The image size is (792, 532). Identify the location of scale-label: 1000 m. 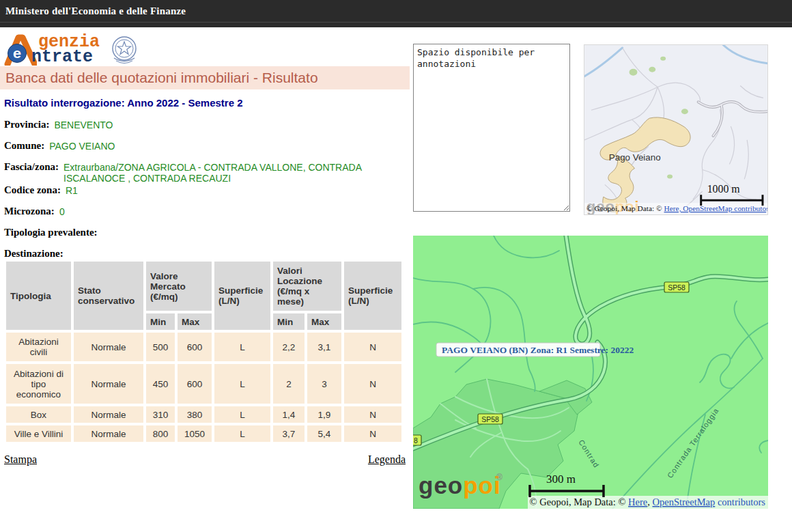
(724, 188).